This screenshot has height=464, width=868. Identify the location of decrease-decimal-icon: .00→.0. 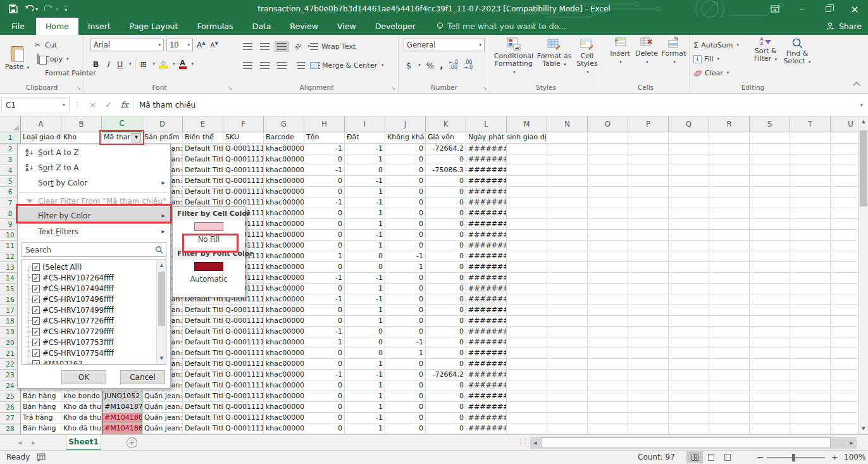
(468, 65).